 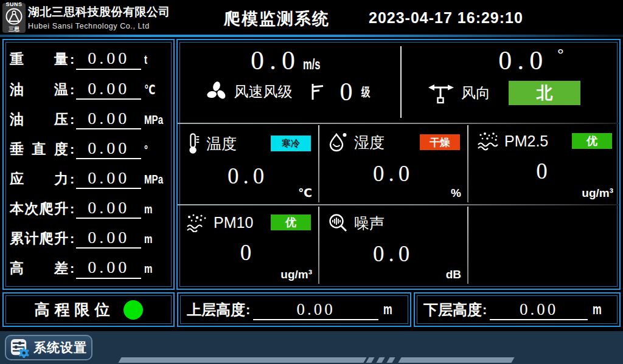 What do you see at coordinates (248, 246) in the screenshot?
I see `sensor-panel-pm10: PM10 优 0 ug/m³` at bounding box center [248, 246].